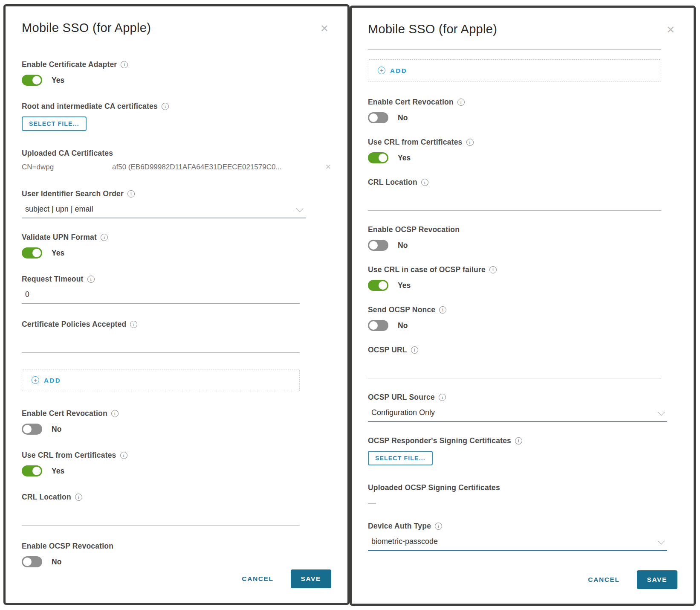 The width and height of the screenshot is (700, 610). Describe the element at coordinates (515, 369) in the screenshot. I see `ocsp-url-input` at that location.